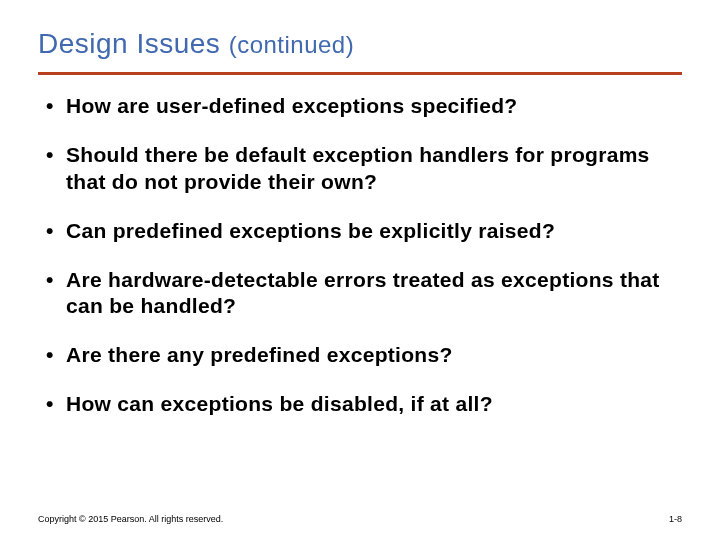 This screenshot has height=540, width=720. I want to click on list-item: Are hardware-detectable errors treated a…, so click(367, 294).